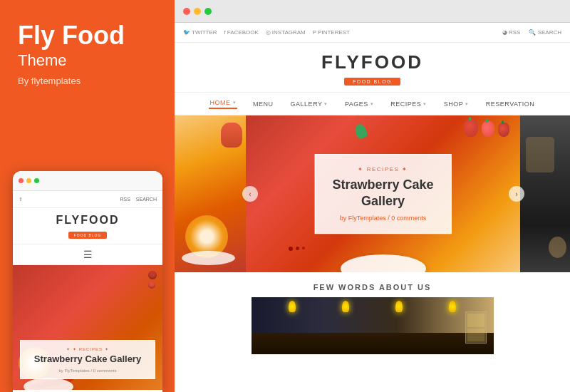 This screenshot has height=392, width=570. What do you see at coordinates (372, 63) in the screenshot?
I see `site-logo-text: FLYFOOD` at bounding box center [372, 63].